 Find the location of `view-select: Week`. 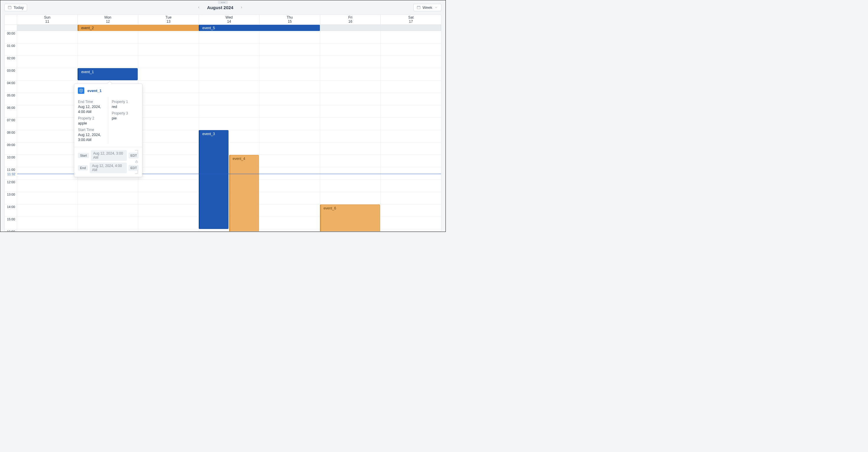

view-select: Week is located at coordinates (427, 7).